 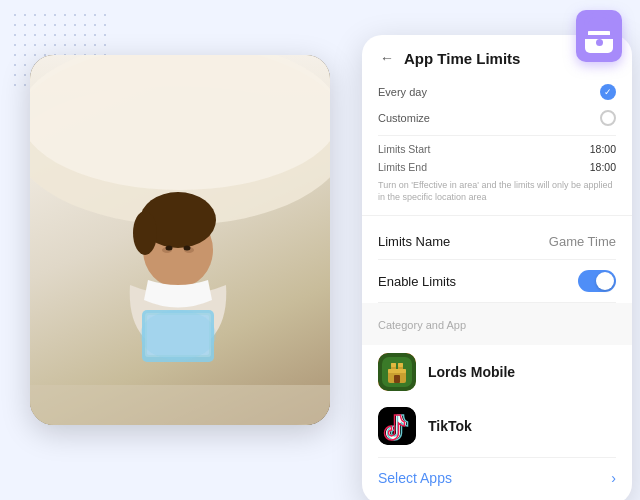 What do you see at coordinates (497, 245) in the screenshot?
I see `limits-name-row: Limits Name Game Time` at bounding box center [497, 245].